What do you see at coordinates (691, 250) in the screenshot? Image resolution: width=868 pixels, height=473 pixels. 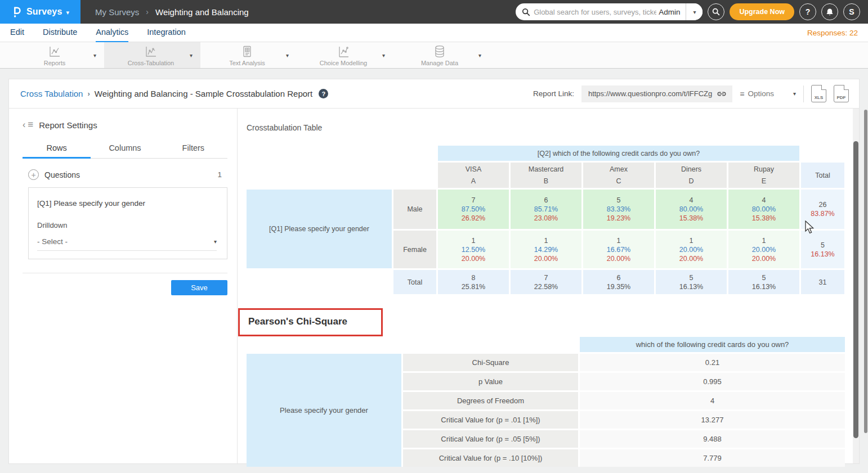 I see `data-cell: 120.00%20.00%` at bounding box center [691, 250].